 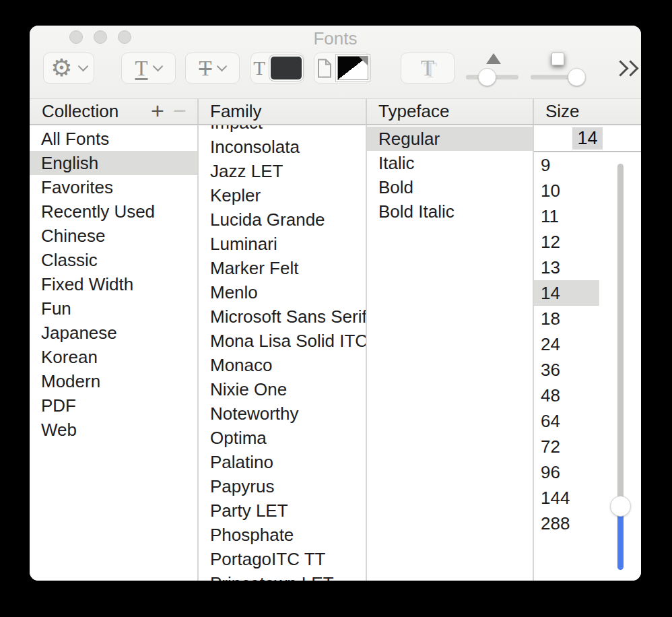 What do you see at coordinates (282, 462) in the screenshot?
I see `family-item: Palatino` at bounding box center [282, 462].